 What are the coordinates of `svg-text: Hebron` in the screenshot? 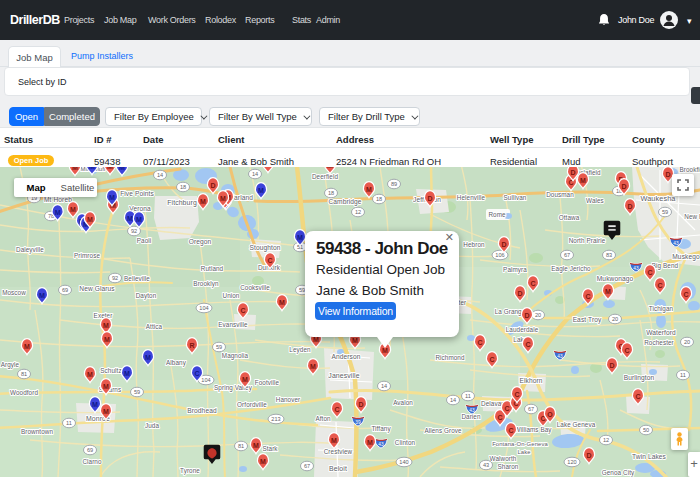 It's located at (474, 244).